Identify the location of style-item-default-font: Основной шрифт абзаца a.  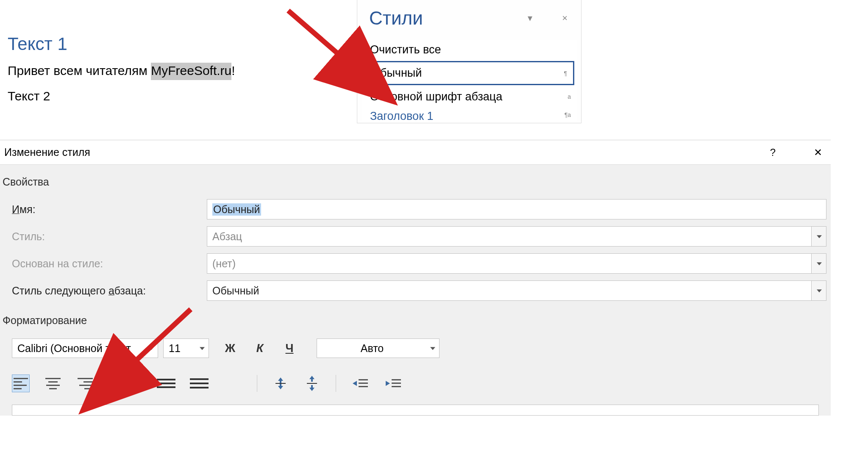
(469, 97).